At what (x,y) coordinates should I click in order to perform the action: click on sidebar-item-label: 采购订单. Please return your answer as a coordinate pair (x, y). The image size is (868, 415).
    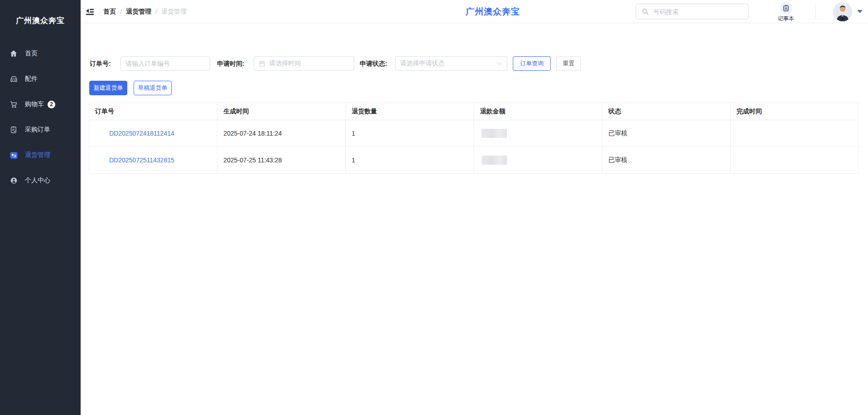
    Looking at the image, I should click on (38, 130).